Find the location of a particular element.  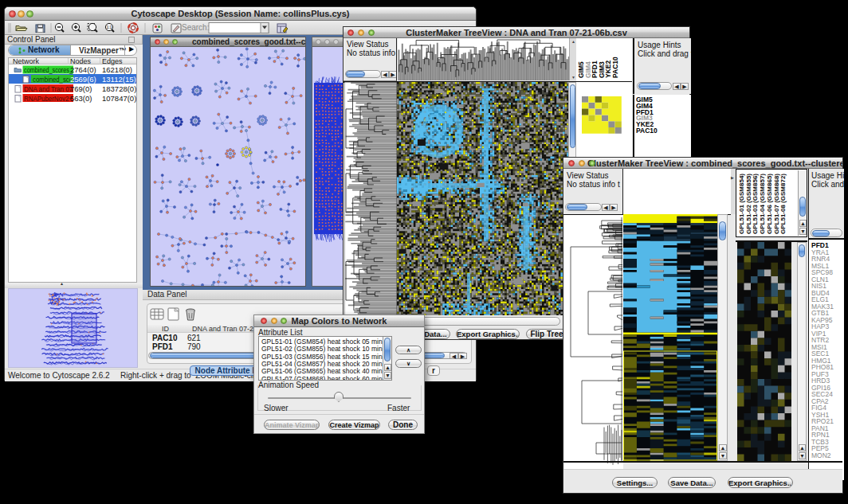

svg-text: GPL51-07 (GSM868) is located at coordinates (776, 204).